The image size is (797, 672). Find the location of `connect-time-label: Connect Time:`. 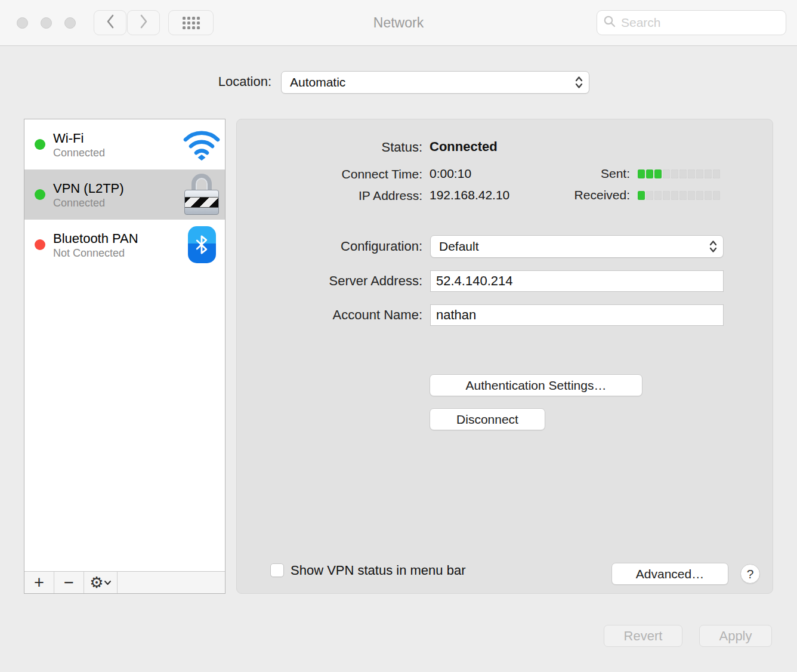

connect-time-label: Connect Time: is located at coordinates (329, 174).